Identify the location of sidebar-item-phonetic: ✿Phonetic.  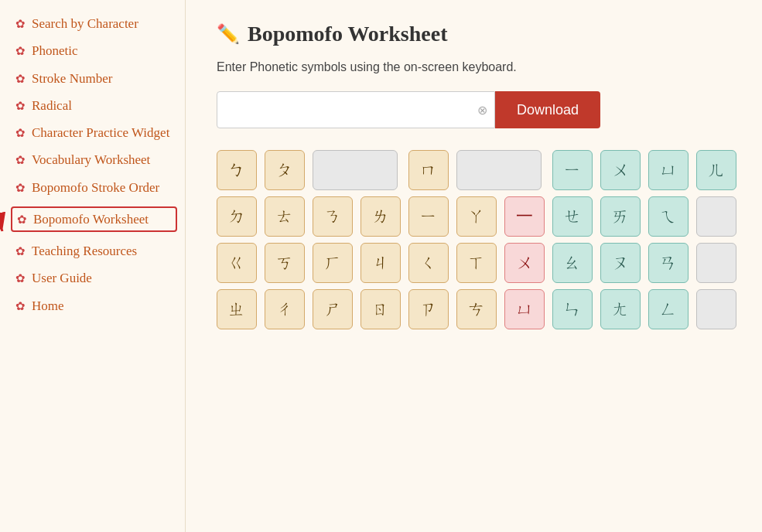
(96, 51).